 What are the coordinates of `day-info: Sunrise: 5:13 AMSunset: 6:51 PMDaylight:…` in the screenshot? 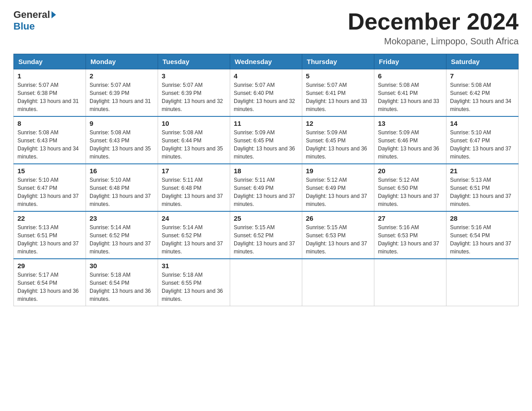 It's located at (482, 192).